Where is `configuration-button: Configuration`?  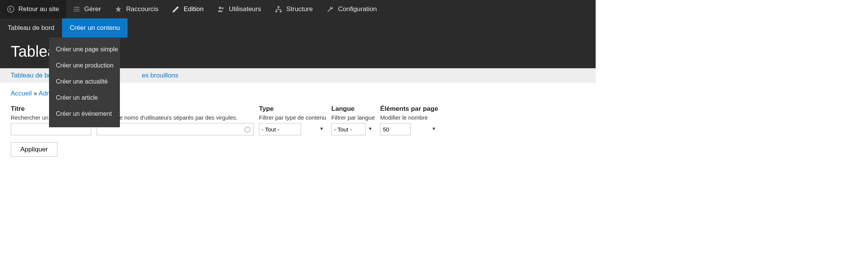 configuration-button: Configuration is located at coordinates (352, 9).